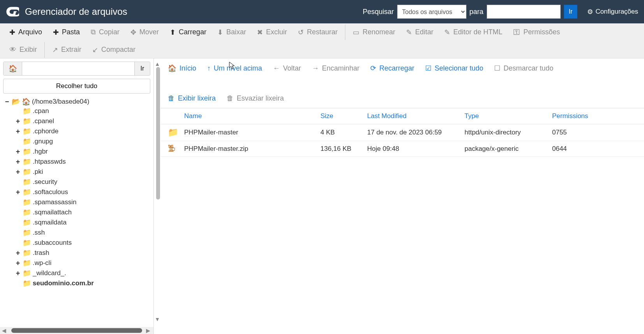  I want to click on view-button: 👁Exibir, so click(23, 50).